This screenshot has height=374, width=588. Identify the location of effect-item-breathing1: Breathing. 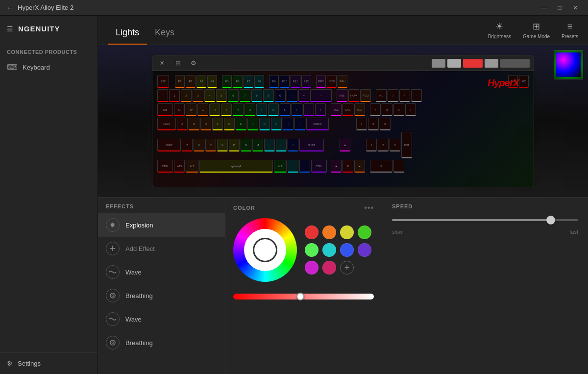
(162, 296).